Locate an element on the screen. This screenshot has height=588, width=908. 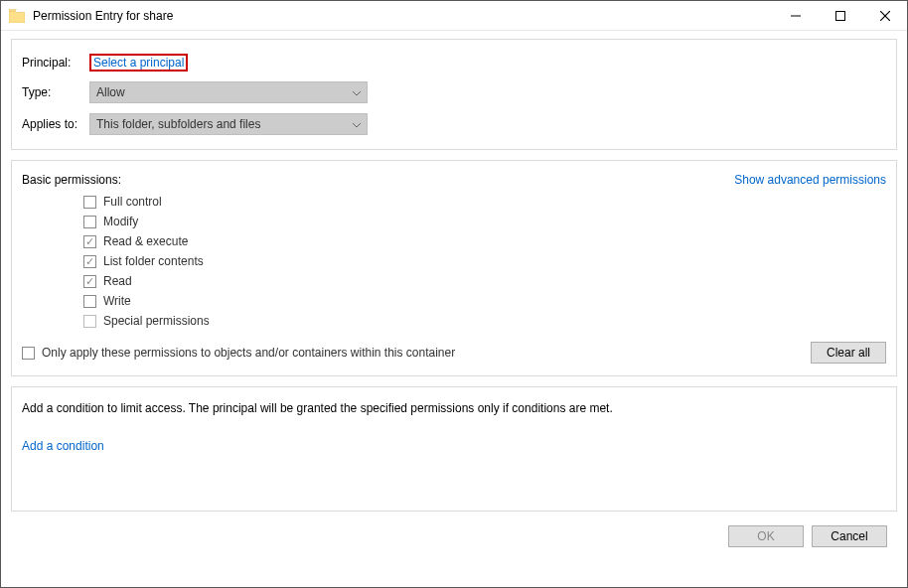
add-condition-link: Add a condition is located at coordinates (64, 446).